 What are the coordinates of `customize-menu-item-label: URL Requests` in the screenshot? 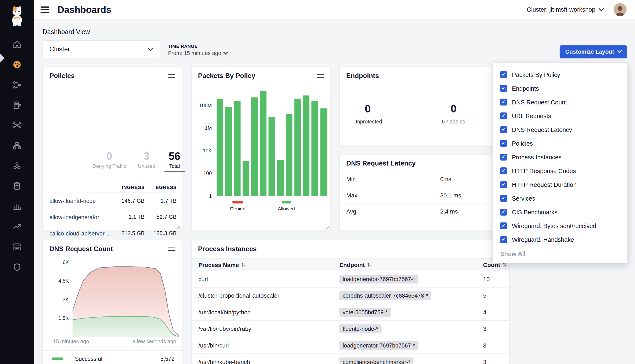 It's located at (532, 116).